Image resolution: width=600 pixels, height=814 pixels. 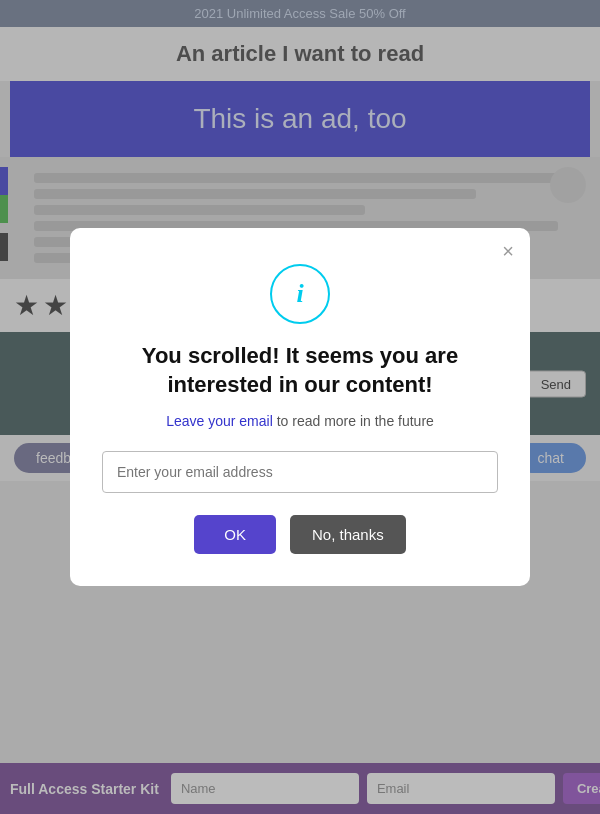 I want to click on modal-email-input, so click(x=300, y=472).